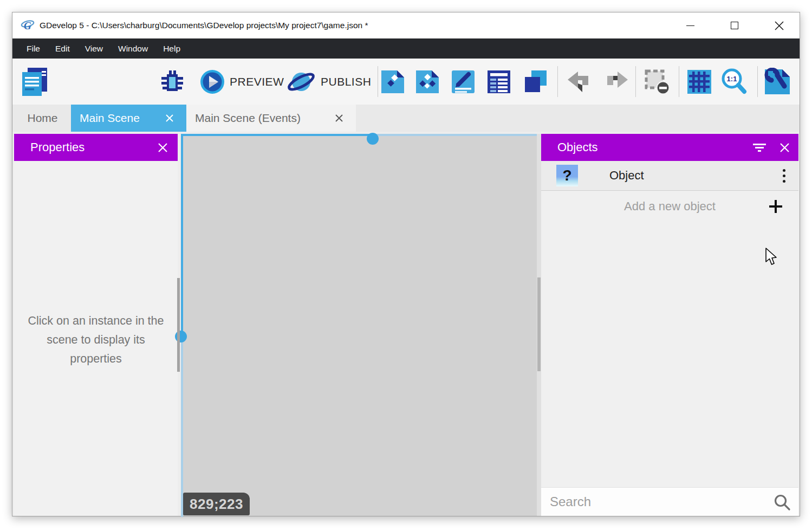  What do you see at coordinates (63, 49) in the screenshot?
I see `menu-edit: Edit` at bounding box center [63, 49].